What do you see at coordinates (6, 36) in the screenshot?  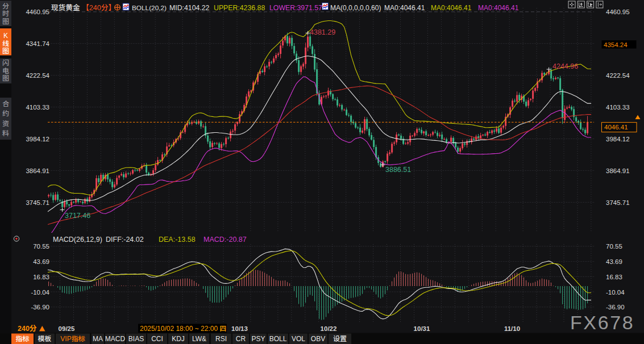 I see `svg-text: K` at bounding box center [6, 36].